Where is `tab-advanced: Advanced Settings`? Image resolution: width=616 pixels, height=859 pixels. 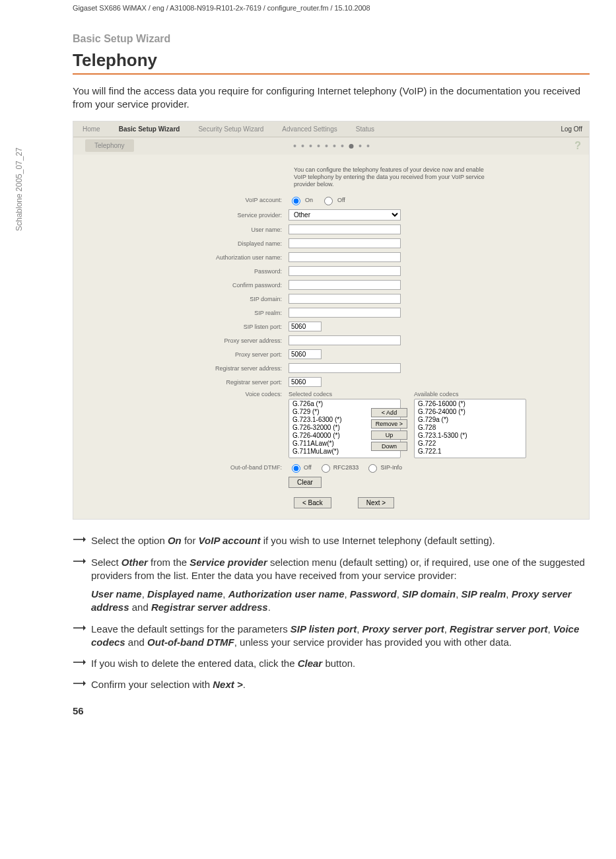
tab-advanced: Advanced Settings is located at coordinates (309, 129).